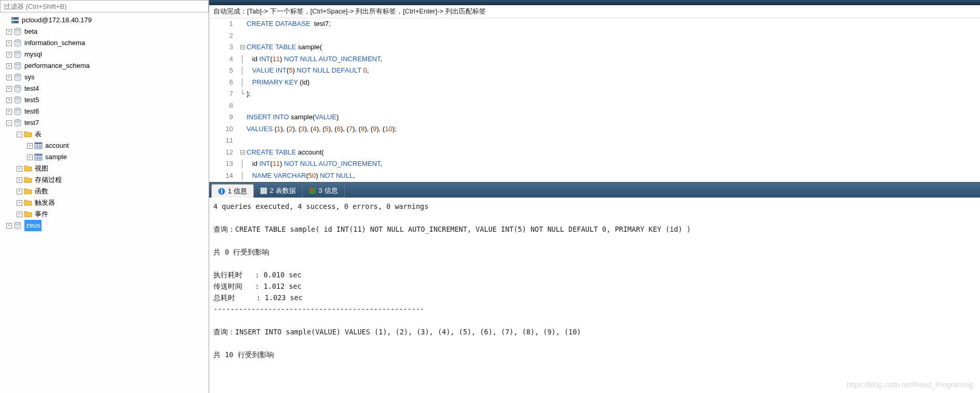  Describe the element at coordinates (105, 43) in the screenshot. I see `db-node: + information_schema` at that location.